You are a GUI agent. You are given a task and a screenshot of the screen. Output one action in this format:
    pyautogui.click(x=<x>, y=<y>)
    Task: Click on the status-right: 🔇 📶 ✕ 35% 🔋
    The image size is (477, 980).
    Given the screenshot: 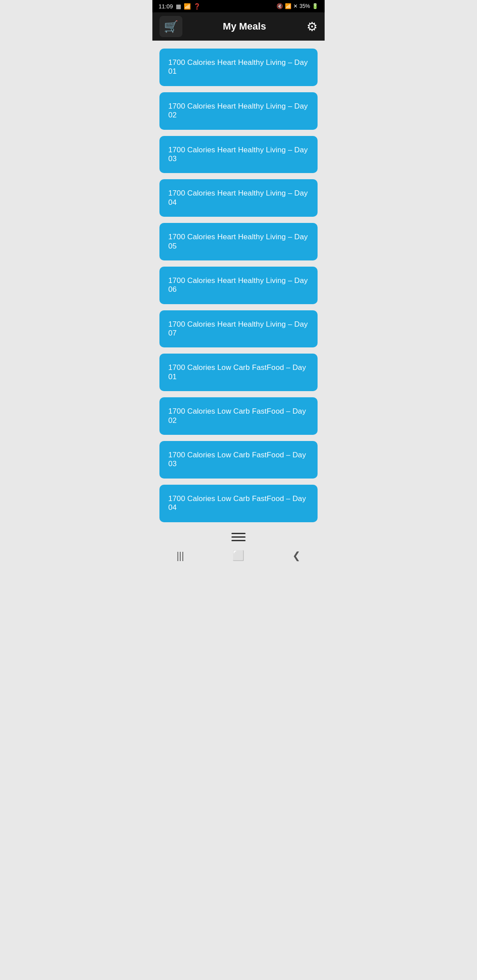 What is the action you would take?
    pyautogui.click(x=298, y=6)
    